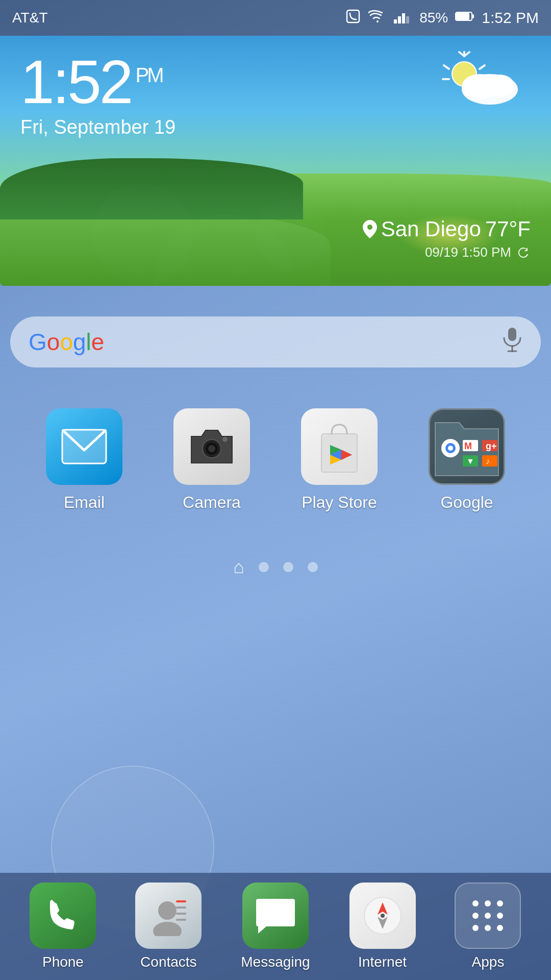 The height and width of the screenshot is (980, 551). Describe the element at coordinates (339, 447) in the screenshot. I see `play-store-svg` at that location.